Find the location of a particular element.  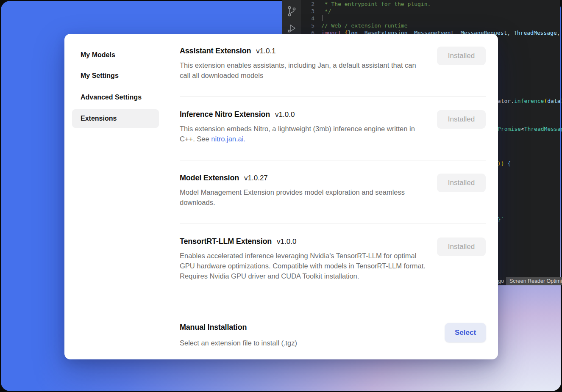

source-control-icon is located at coordinates (292, 11).